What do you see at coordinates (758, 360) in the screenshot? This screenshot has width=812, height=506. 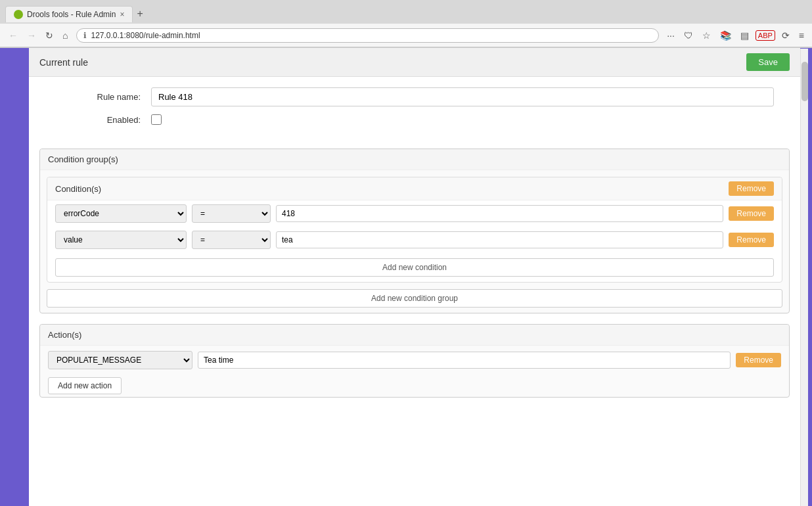 I see `remove-action-button-0: Remove` at bounding box center [758, 360].